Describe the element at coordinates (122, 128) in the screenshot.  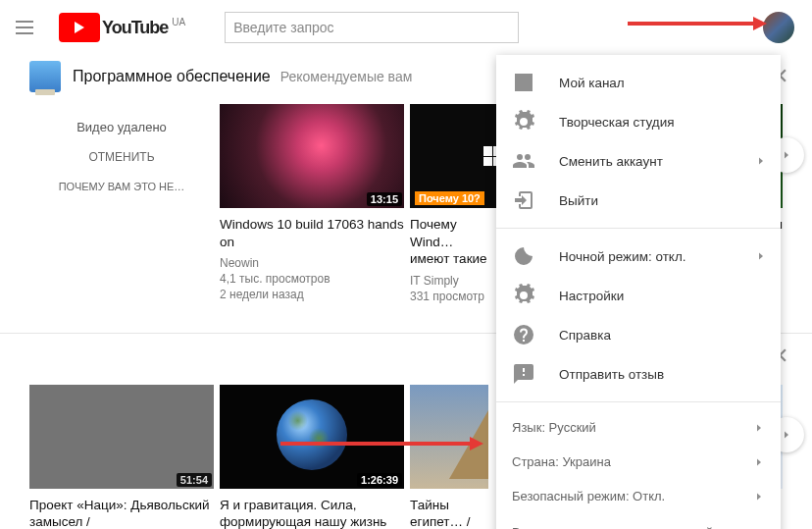
I see `deleted-title: Видео удалено` at that location.